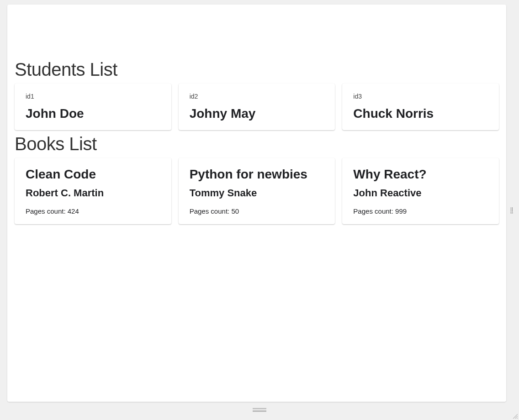  I want to click on book-author: Tommy Snake, so click(257, 193).